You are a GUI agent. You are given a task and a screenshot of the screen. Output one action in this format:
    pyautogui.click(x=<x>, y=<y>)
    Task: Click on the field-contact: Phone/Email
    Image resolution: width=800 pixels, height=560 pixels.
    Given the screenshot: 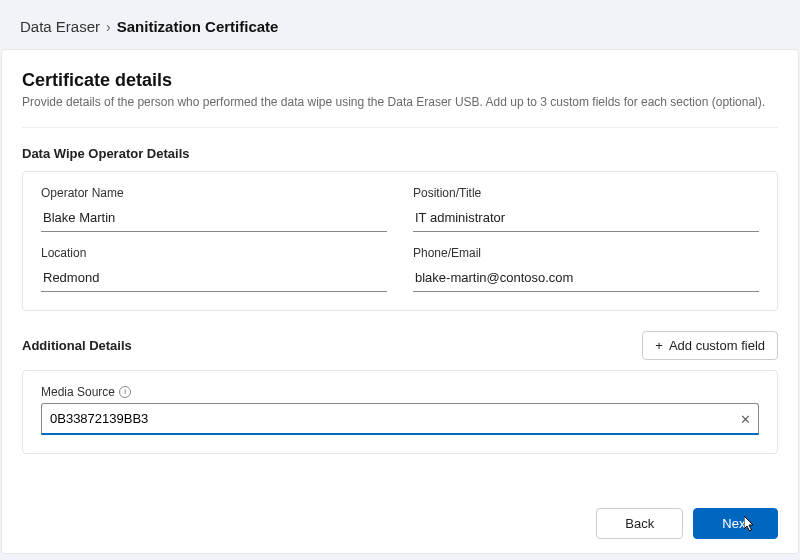 What is the action you would take?
    pyautogui.click(x=586, y=269)
    